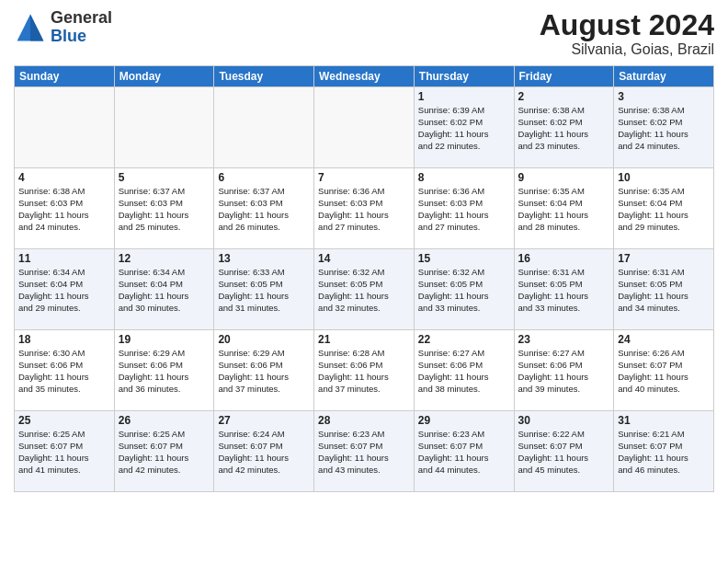 The width and height of the screenshot is (728, 563). I want to click on day-number: 14, so click(364, 259).